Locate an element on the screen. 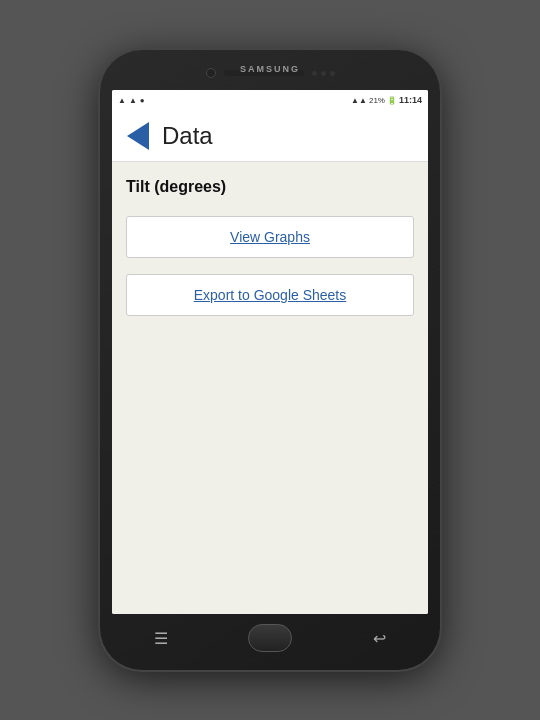  back-arrow-icon is located at coordinates (138, 136).